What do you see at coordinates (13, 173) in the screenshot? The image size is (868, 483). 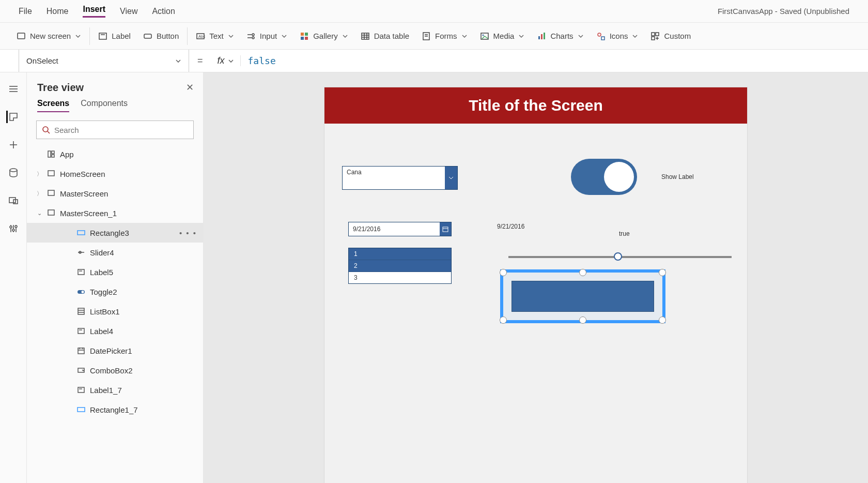 I see `data-rail-button` at bounding box center [13, 173].